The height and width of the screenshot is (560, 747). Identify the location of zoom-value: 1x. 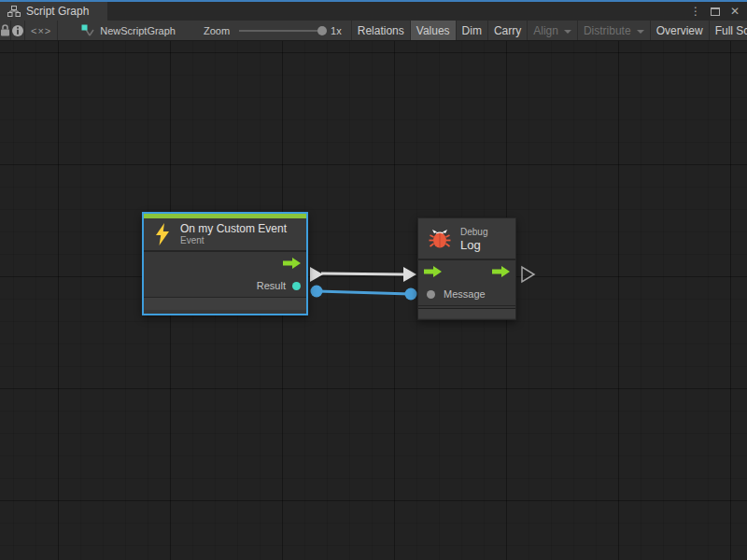
(336, 31).